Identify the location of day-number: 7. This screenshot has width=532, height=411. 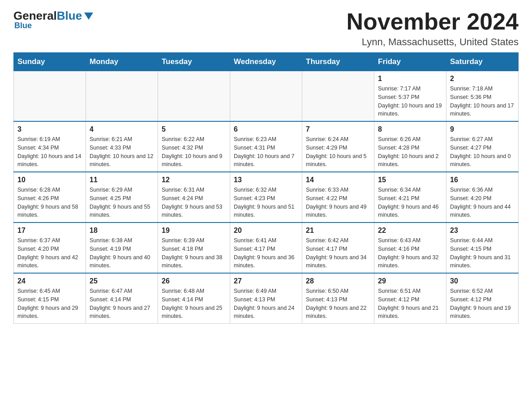
(338, 129).